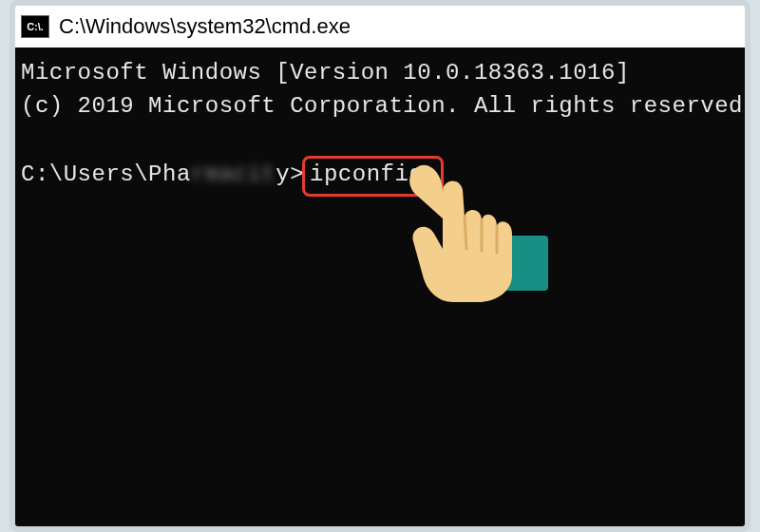 This screenshot has width=760, height=532. Describe the element at coordinates (325, 72) in the screenshot. I see `banner-line-1: Microsoft Windows [Version 10.0.18363.10…` at that location.